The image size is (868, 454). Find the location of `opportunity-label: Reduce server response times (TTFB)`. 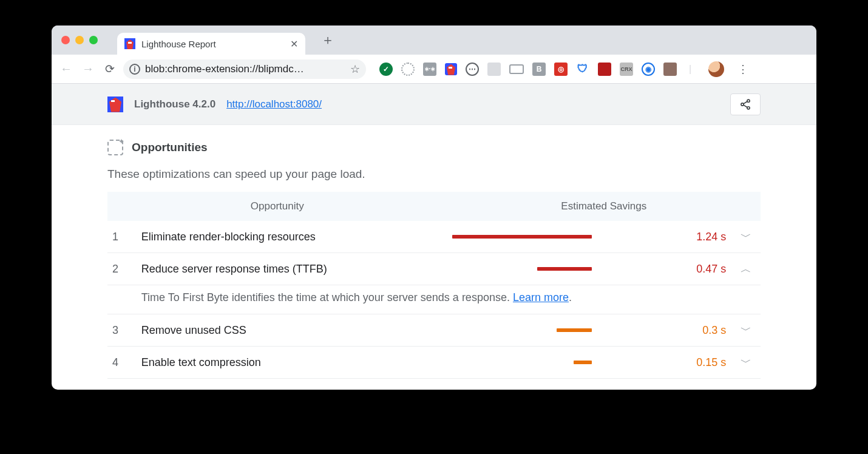

opportunity-label: Reduce server response times (TTFB) is located at coordinates (292, 269).